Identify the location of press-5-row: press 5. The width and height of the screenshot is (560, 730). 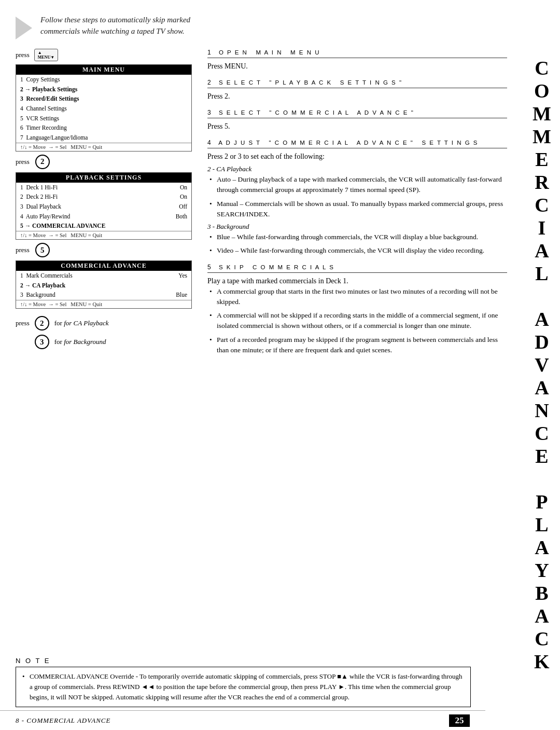
(104, 250).